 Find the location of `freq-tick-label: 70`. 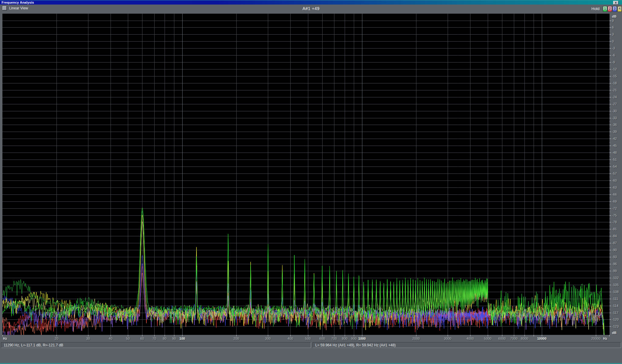

freq-tick-label: 70 is located at coordinates (154, 339).